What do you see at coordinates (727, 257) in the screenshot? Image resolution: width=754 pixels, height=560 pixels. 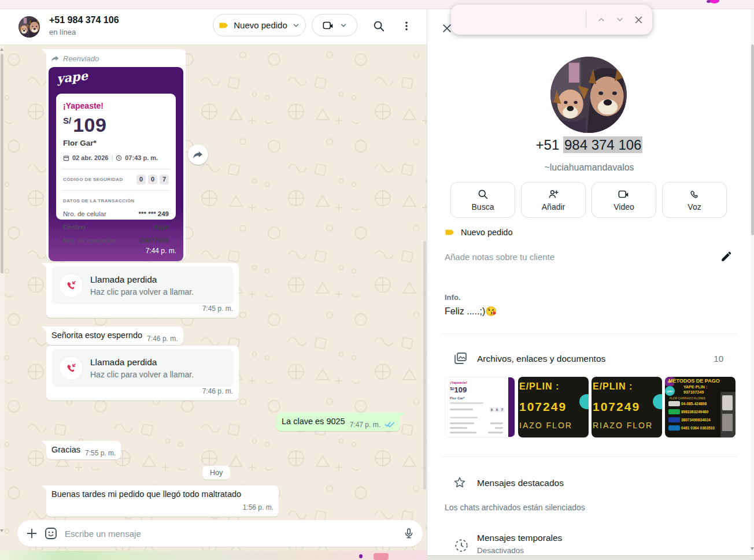 I see `edit-notes-button` at bounding box center [727, 257].